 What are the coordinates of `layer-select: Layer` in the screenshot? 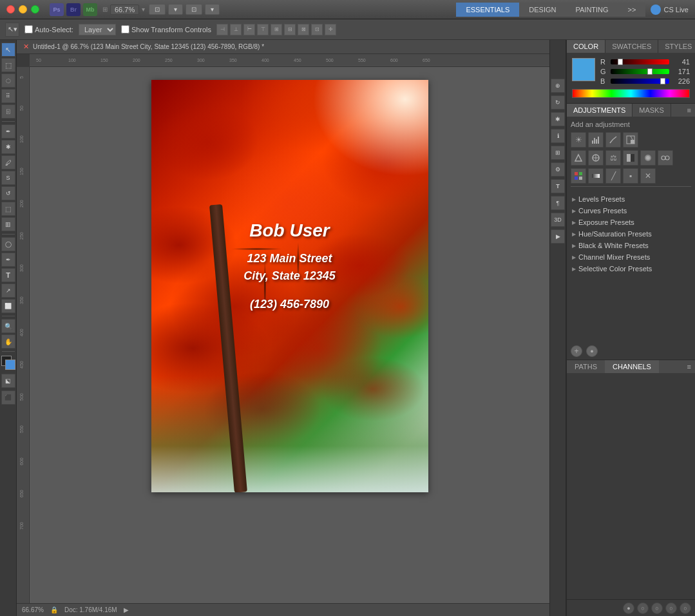 It's located at (97, 30).